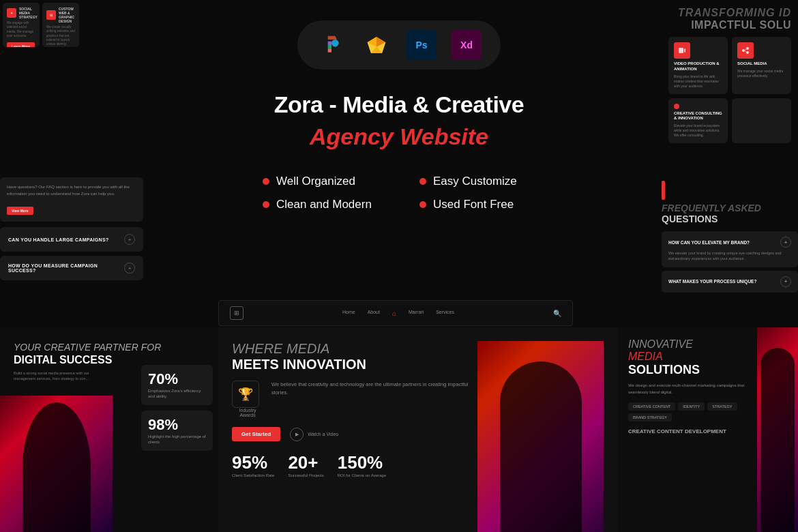 The image size is (798, 532). I want to click on media-title: MEDIA, so click(692, 357).